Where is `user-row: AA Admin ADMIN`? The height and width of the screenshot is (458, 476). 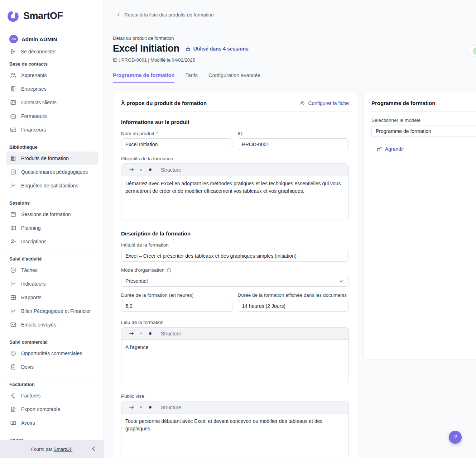 user-row: AA Admin ADMIN is located at coordinates (54, 39).